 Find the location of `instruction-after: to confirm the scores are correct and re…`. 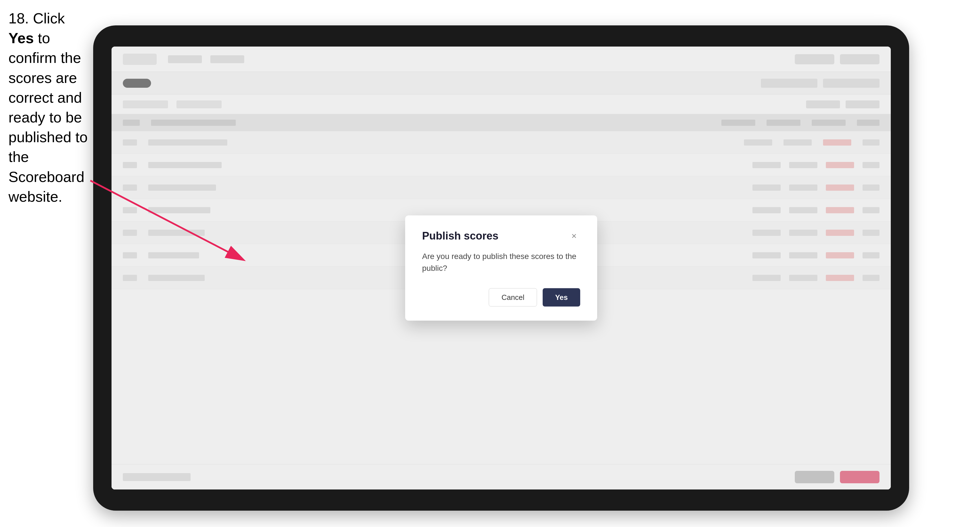

instruction-after: to confirm the scores are correct and re… is located at coordinates (48, 117).